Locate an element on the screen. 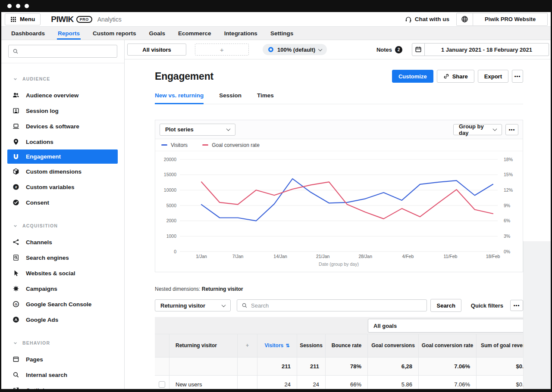  table-more-button: ••• is located at coordinates (517, 305).